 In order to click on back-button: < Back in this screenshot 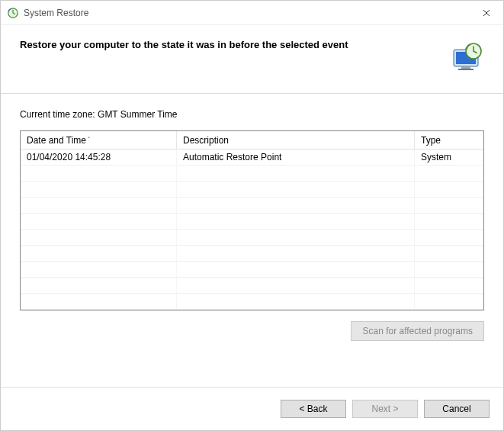, I will do `click(313, 409)`.